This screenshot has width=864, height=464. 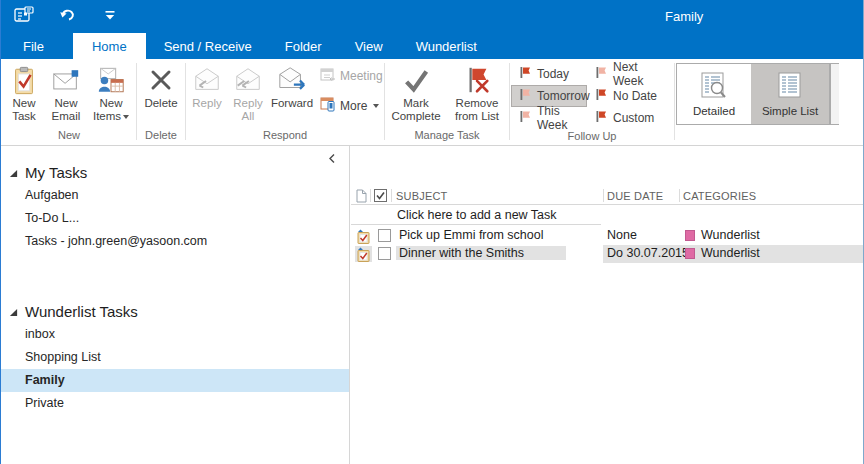 I want to click on tasks-view-icon, so click(x=24, y=16).